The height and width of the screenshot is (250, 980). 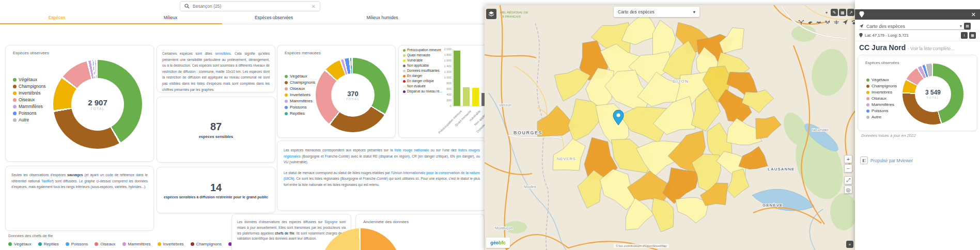 I want to click on y-tick: 1 200, so click(x=447, y=72).